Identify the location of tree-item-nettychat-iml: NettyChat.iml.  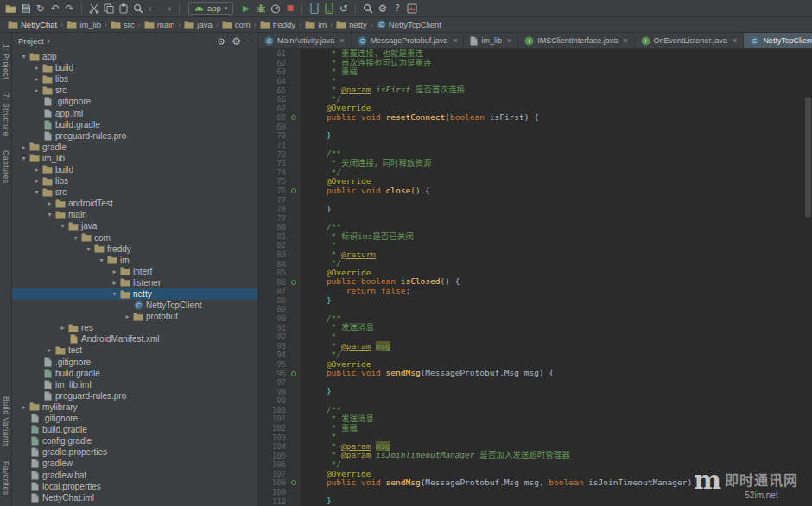
(135, 497).